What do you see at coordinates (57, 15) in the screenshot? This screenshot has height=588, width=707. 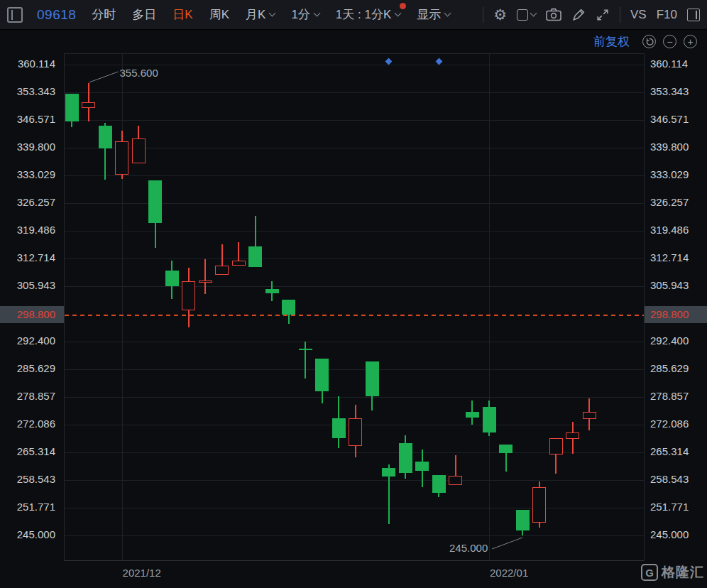 I see `stock-code: 09618` at bounding box center [57, 15].